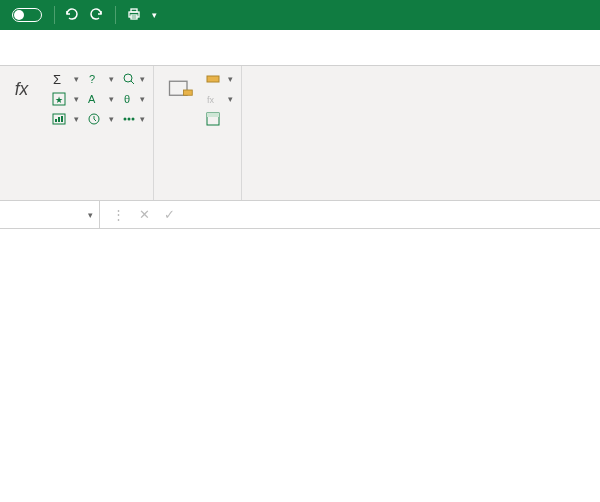  Describe the element at coordinates (134, 99) in the screenshot. I see `math-trig-button: θ▾` at that location.